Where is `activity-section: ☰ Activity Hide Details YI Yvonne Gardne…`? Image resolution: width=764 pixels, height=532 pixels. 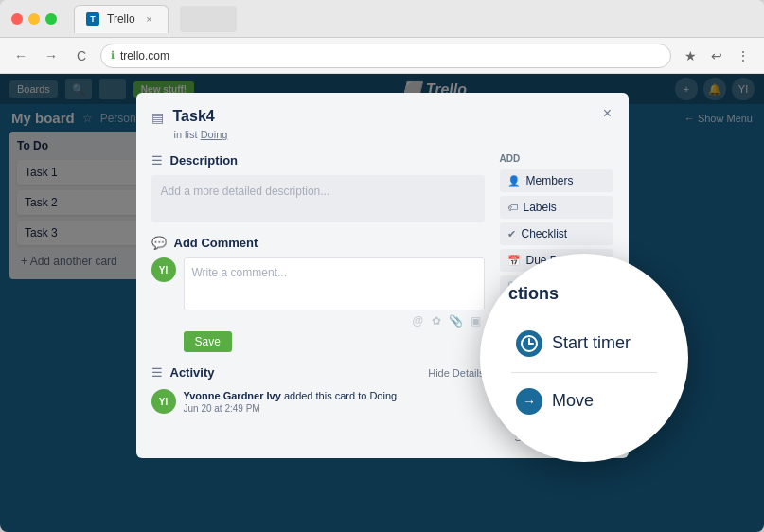 activity-section: ☰ Activity Hide Details YI Yvonne Gardne… is located at coordinates (318, 390).